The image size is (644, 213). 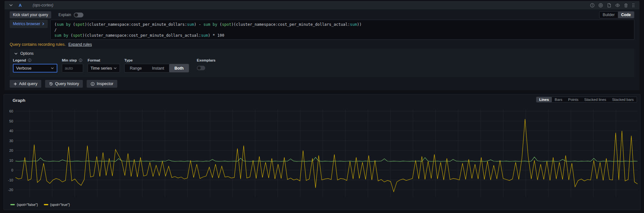 What do you see at coordinates (633, 5) in the screenshot?
I see `drag-handle-icon` at bounding box center [633, 5].